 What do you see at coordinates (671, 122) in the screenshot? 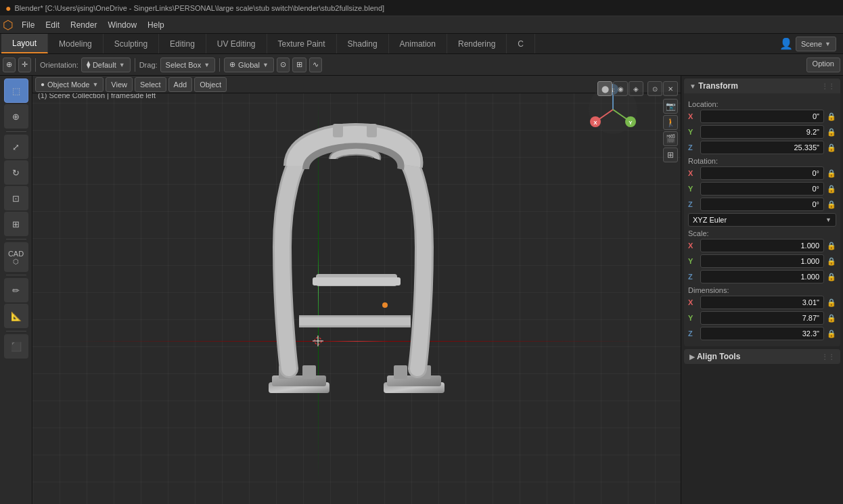
I see `walk-icon: 🚶` at bounding box center [671, 122].